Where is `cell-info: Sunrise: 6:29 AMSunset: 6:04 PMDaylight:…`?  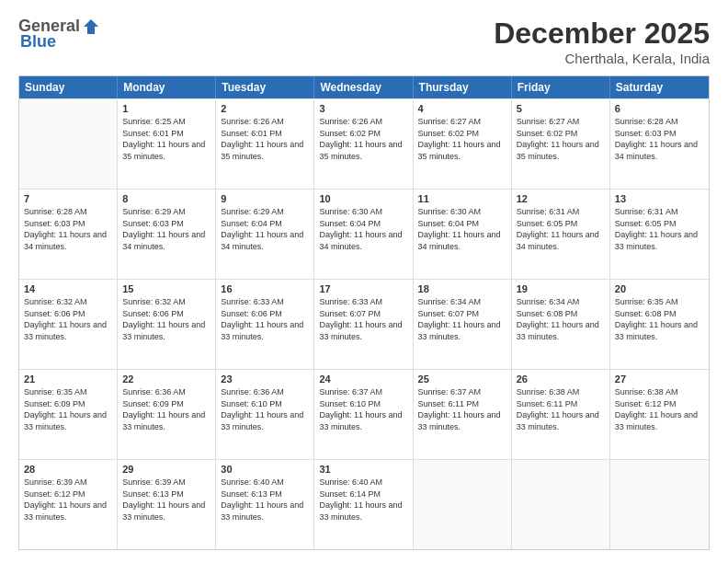 cell-info: Sunrise: 6:29 AMSunset: 6:04 PMDaylight:… is located at coordinates (265, 229).